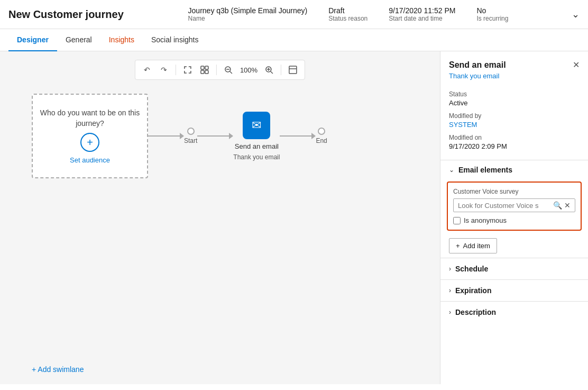  What do you see at coordinates (180, 136) in the screenshot?
I see `journey-diagram: Who do you want to be on this journey? +…` at bounding box center [180, 136].